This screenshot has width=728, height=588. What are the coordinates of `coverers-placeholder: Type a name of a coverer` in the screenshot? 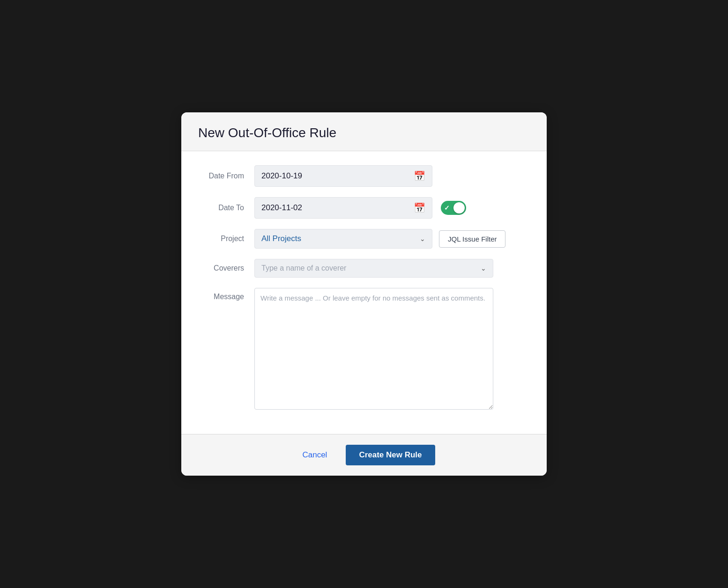 It's located at (304, 268).